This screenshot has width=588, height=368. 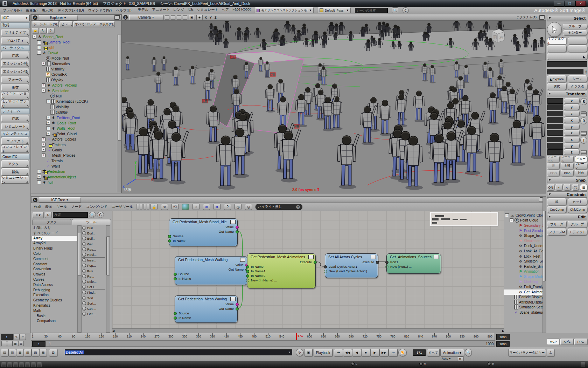 What do you see at coordinates (15, 141) in the screenshot?
I see `toolbar-button-3-0: エフェクト` at bounding box center [15, 141].